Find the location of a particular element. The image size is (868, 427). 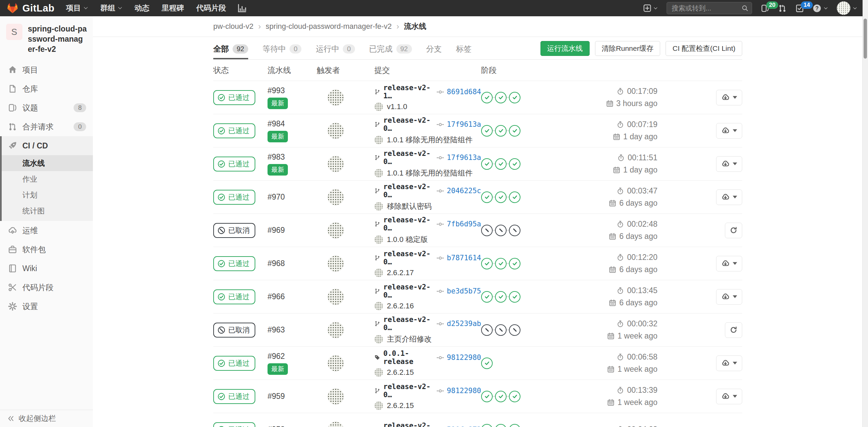

nav-item-1: 群组 is located at coordinates (111, 8).